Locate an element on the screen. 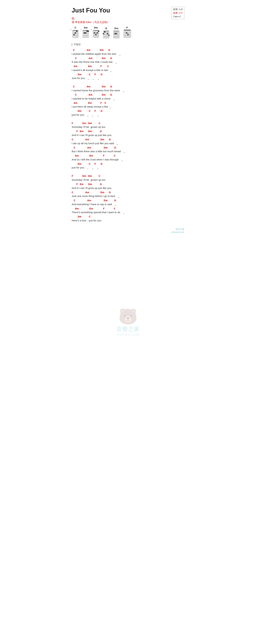 The image size is (256, 644). bottom-watermark: 音乐之家 yinyuezi.com is located at coordinates (128, 230).